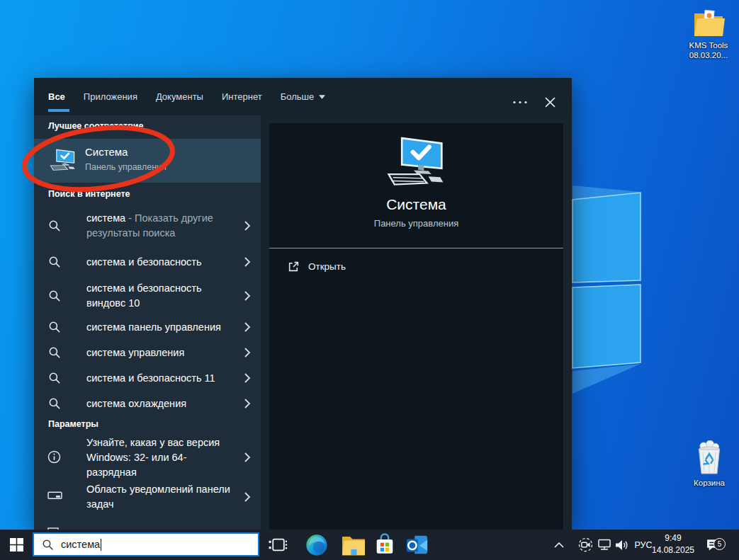  Describe the element at coordinates (278, 545) in the screenshot. I see `task-view-icon` at that location.